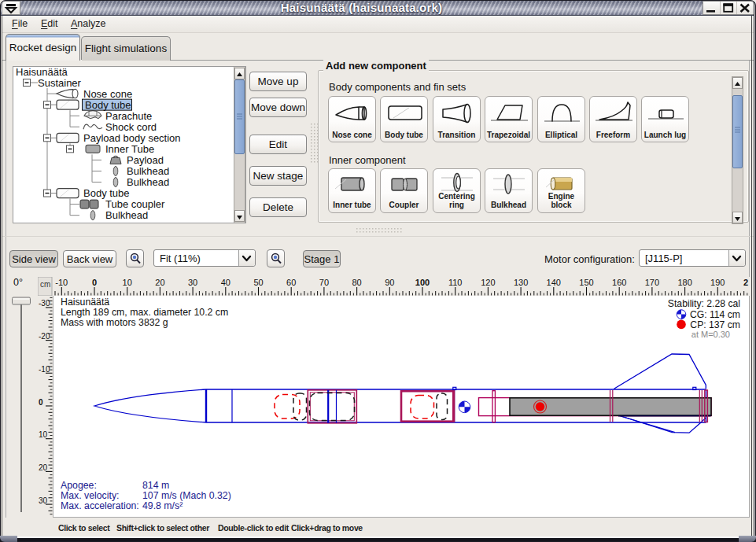  Describe the element at coordinates (156, 485) in the screenshot. I see `svg-text: 814 m` at that location.